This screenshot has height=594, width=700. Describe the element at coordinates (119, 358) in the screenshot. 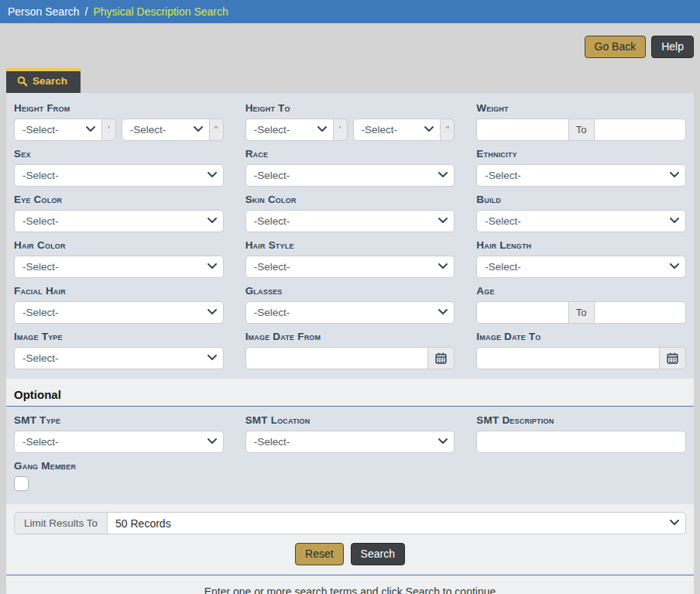

I see `image-type-select: -Select-` at that location.